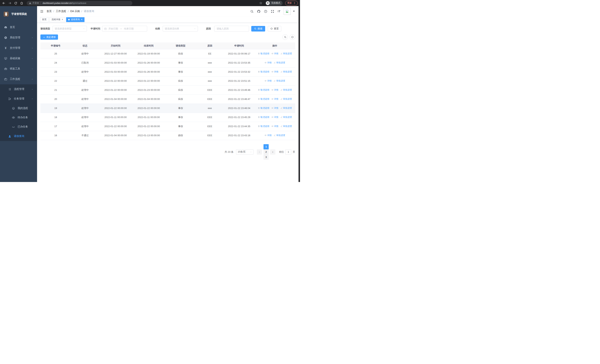  Describe the element at coordinates (75, 20) in the screenshot. I see `tab-leave-query: 请假查询✕` at that location.